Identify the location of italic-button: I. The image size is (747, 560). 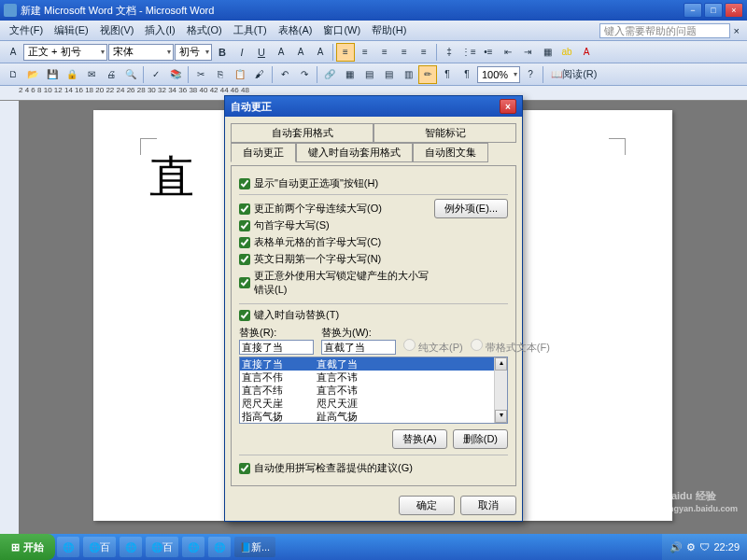
(242, 52).